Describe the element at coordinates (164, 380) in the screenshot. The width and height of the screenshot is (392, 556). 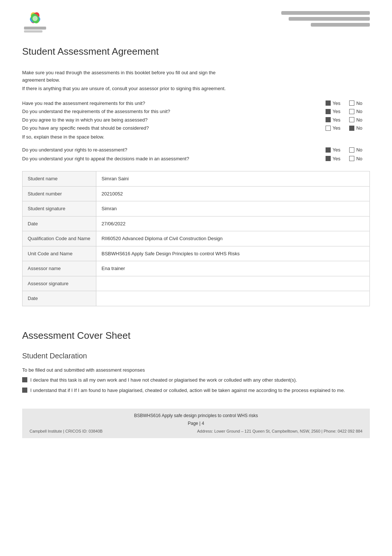
I see `decl-text-1: I declare that this task is all my own w…` at that location.